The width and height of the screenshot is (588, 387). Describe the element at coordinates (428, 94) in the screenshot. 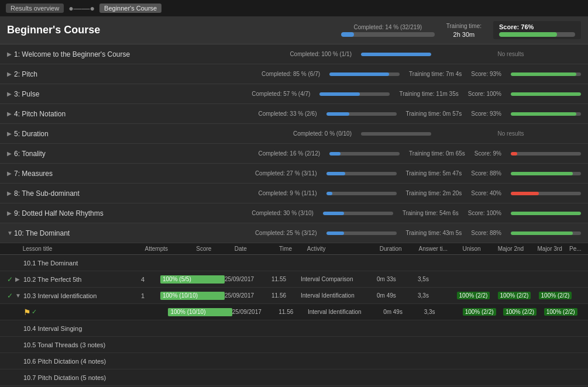

I see `training-text: Training time: 11m 35s` at that location.